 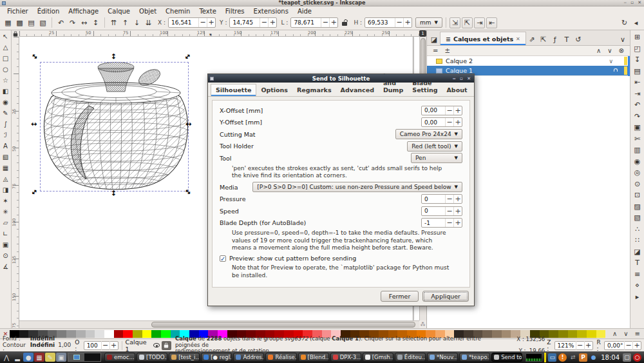 I want to click on cutting-mat-select: Cameo Pro 24x24▼, so click(x=429, y=134).